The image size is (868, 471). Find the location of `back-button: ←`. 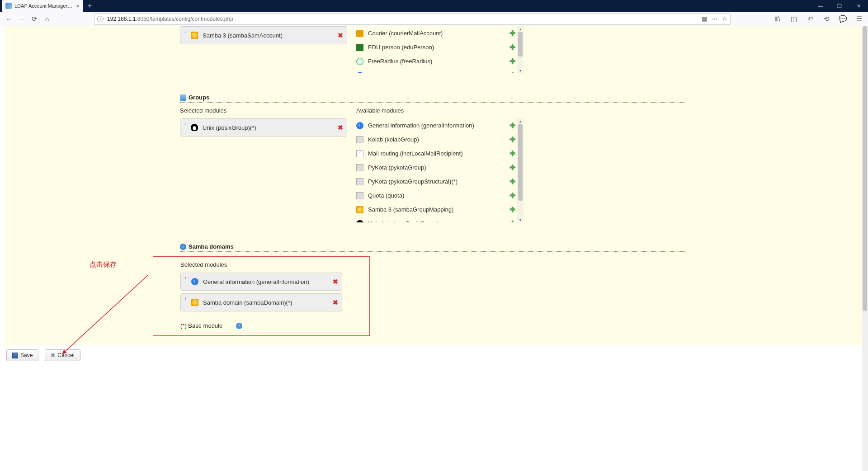

back-button: ← is located at coordinates (9, 19).